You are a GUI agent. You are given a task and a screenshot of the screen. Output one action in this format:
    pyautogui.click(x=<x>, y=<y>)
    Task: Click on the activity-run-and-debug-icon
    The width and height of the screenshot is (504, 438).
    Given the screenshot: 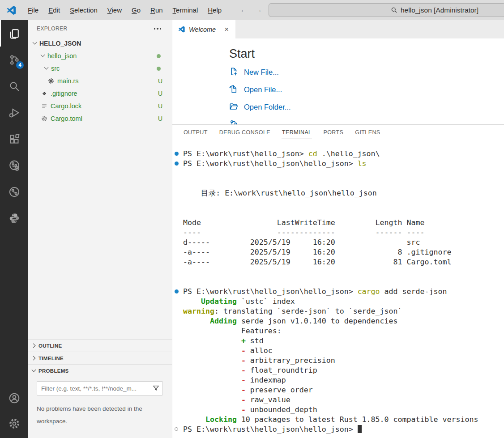 What is the action you would take?
    pyautogui.click(x=14, y=113)
    